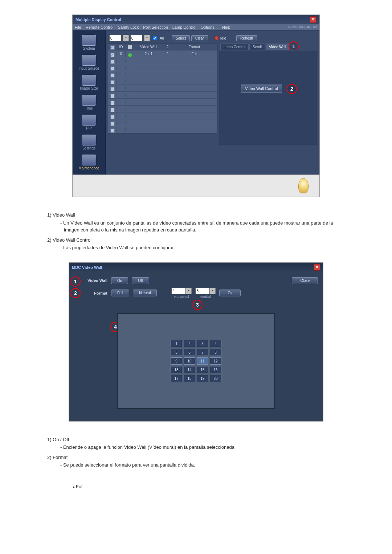 This screenshot has height=554, width=392. I want to click on desc1-title-2: 2) Video Wall Control, so click(196, 240).